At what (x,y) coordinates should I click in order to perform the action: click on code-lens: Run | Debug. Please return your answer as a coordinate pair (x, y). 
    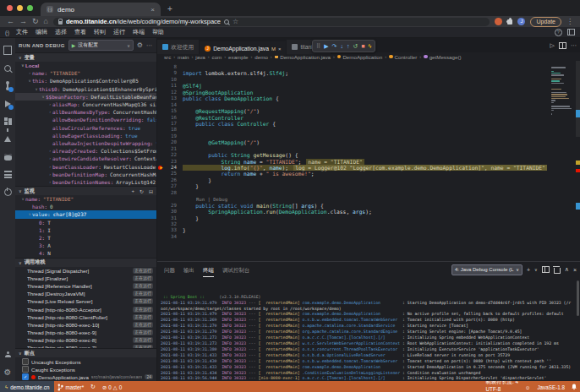
    Looking at the image, I should click on (211, 199).